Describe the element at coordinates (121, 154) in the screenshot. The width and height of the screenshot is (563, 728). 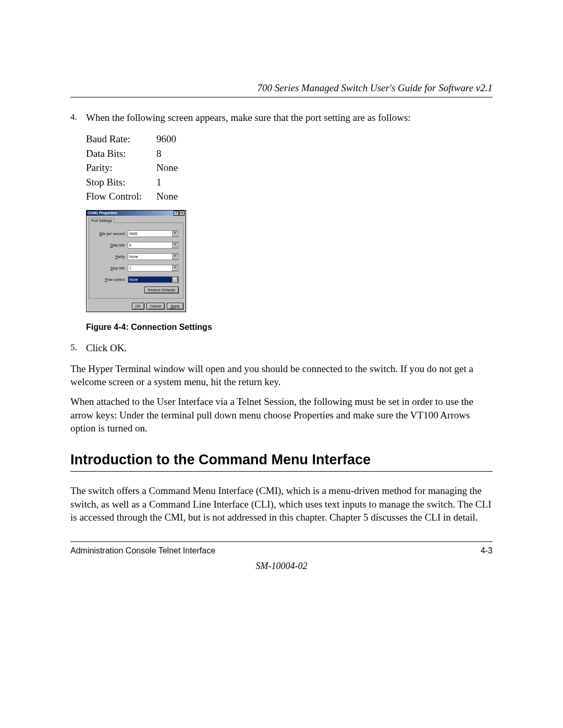
I see `setting-label: Data Bits:` at that location.